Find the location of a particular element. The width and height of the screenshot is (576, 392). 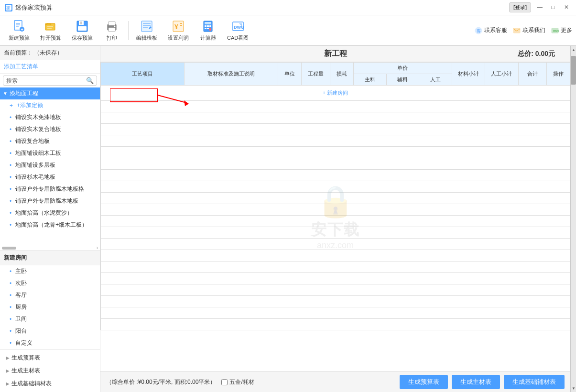

craft-item-5: 铺设杉木毛地板 is located at coordinates (50, 177).